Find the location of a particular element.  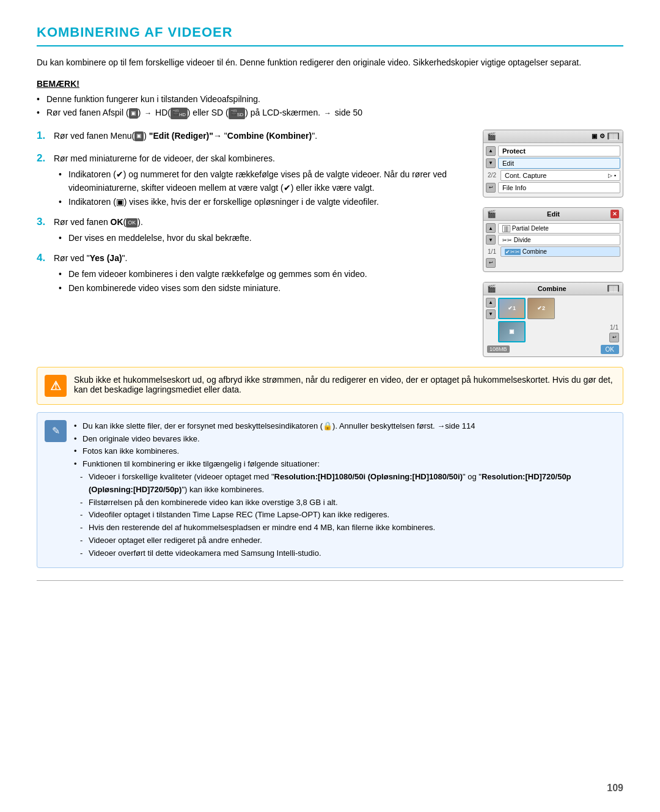

cont-capture-item: Cont. Capture ▷ ▪ is located at coordinates (560, 175).